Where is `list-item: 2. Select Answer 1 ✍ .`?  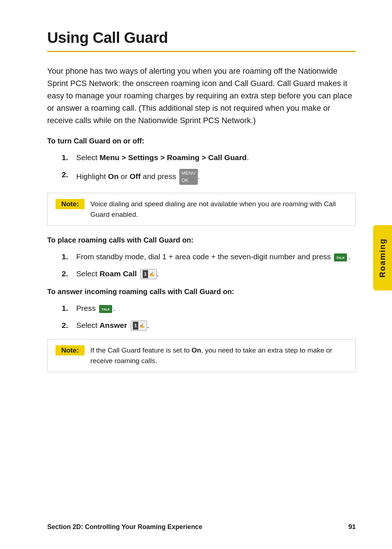
list-item: 2. Select Answer 1 ✍ . is located at coordinates (209, 325).